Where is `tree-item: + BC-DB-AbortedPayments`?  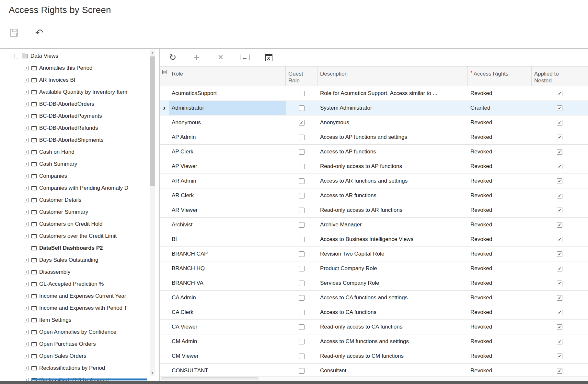
tree-item: + BC-DB-AbortedPayments is located at coordinates (88, 116).